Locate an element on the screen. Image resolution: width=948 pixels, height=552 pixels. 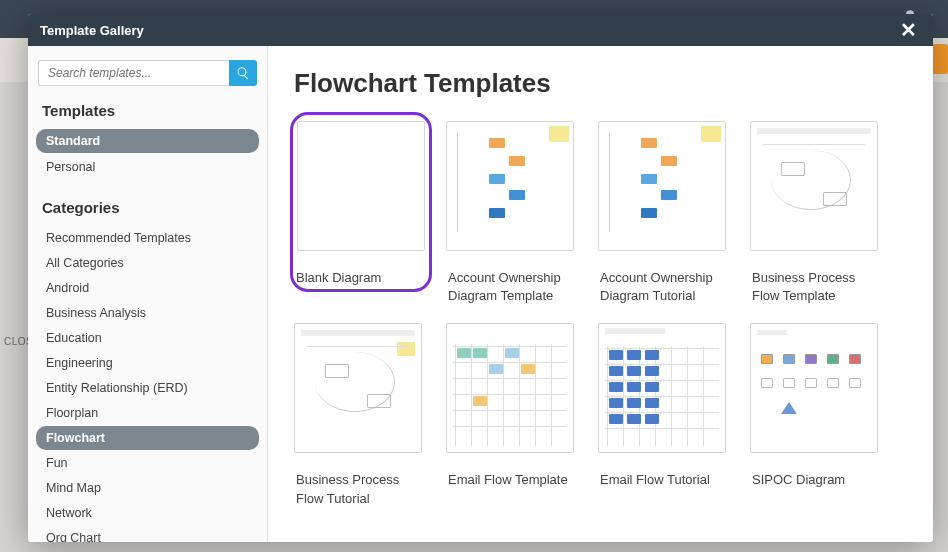
template-card: Email Flow Tutorial is located at coordinates (667, 415).